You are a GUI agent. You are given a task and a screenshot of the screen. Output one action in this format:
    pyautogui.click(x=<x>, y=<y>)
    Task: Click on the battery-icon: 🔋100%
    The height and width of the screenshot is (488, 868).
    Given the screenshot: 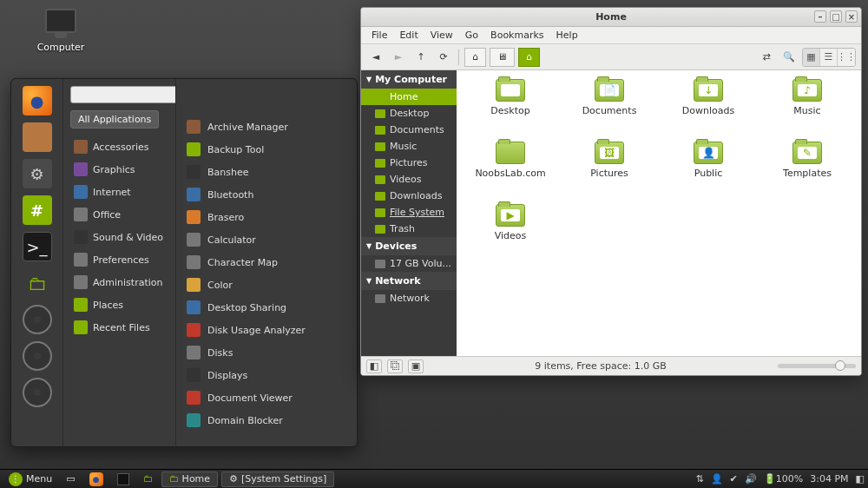 What is the action you would take?
    pyautogui.click(x=783, y=479)
    